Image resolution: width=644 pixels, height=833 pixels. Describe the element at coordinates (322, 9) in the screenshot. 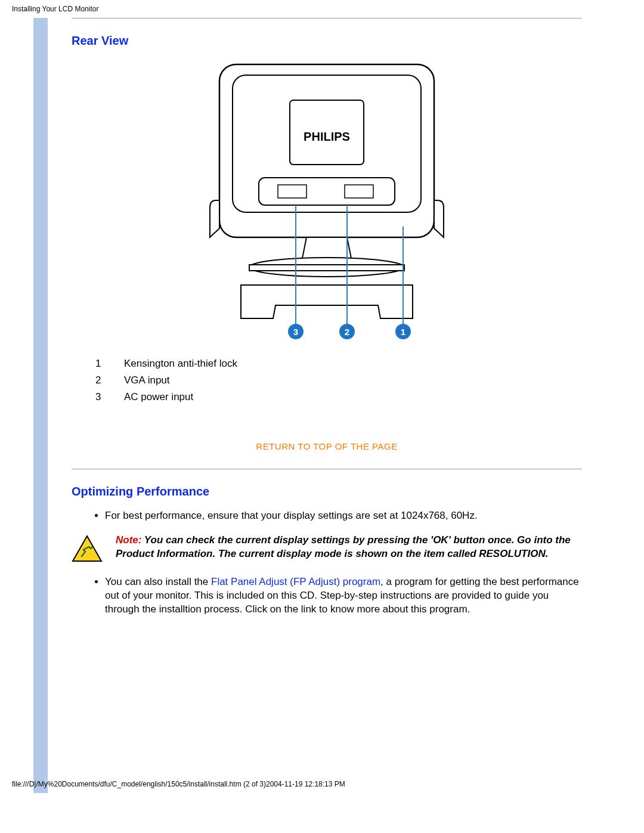

I see `page-header-title: Installing Your LCD Monitor` at that location.